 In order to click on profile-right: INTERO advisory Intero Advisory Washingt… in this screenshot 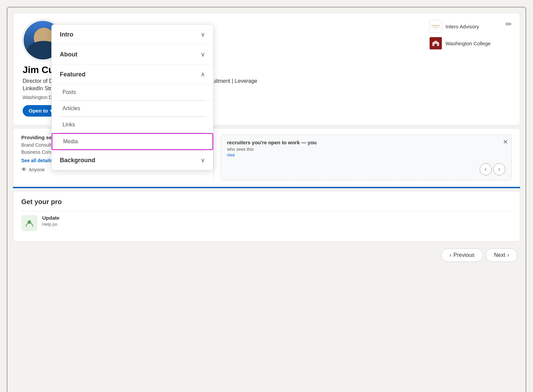, I will do `click(466, 35)`.